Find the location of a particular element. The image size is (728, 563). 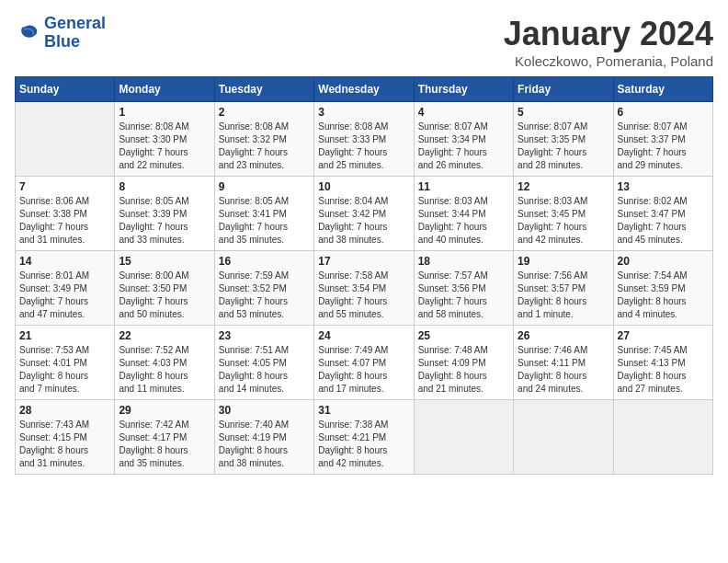

calendar-cell: 14Sunrise: 8:01 AM Sunset: 3:49 PM Dayli… is located at coordinates (65, 289).